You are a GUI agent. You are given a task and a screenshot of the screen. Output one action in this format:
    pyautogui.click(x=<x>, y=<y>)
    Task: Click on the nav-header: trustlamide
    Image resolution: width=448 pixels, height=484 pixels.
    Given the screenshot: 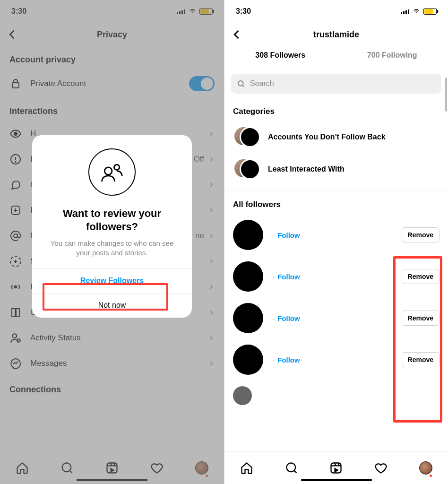 What is the action you would take?
    pyautogui.click(x=336, y=35)
    